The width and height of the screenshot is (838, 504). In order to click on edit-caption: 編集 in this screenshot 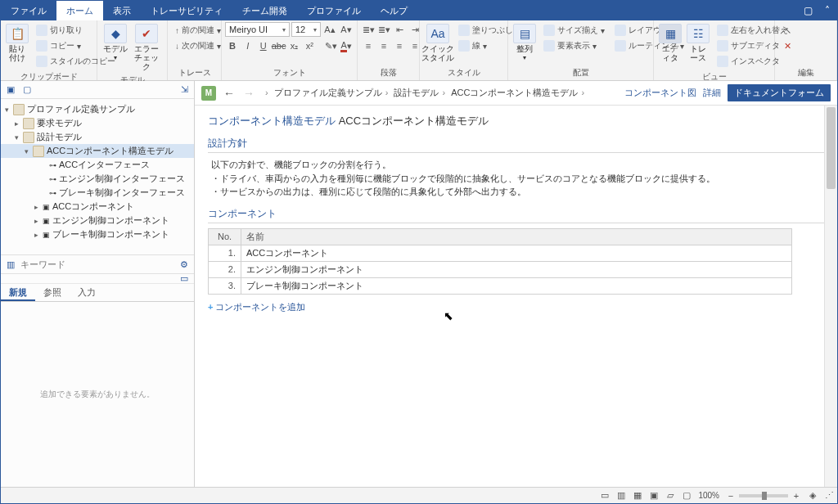, I will do `click(805, 74)`.